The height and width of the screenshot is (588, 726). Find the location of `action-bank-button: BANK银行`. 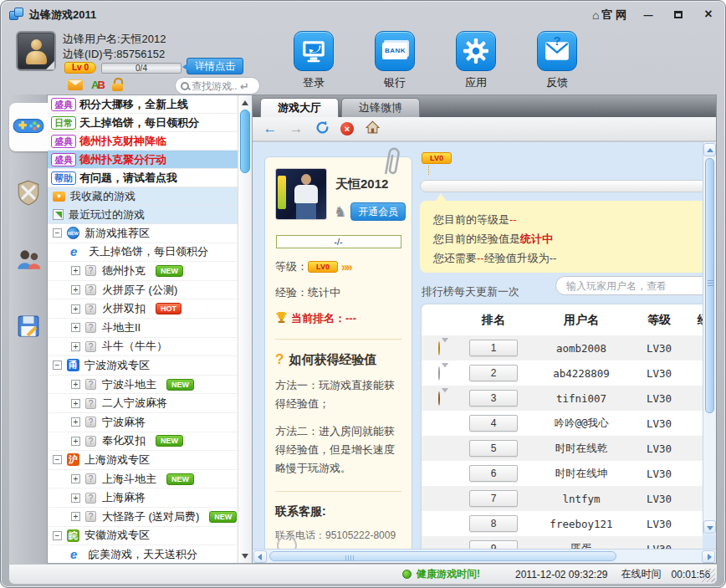

action-bank-button: BANK银行 is located at coordinates (395, 60).